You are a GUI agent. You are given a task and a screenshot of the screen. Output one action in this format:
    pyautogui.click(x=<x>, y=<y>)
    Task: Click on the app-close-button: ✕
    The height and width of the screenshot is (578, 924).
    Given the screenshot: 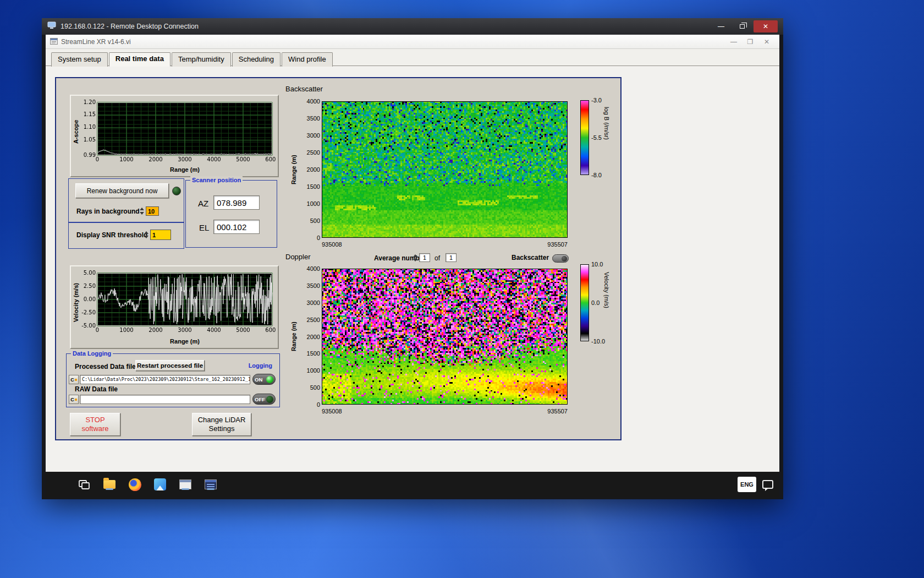 What is the action you would take?
    pyautogui.click(x=767, y=42)
    